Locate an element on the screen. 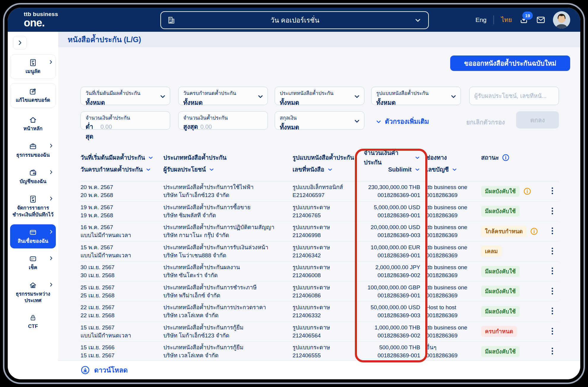  filter-label: วันที่เริ่มต้นมีผลค้ำประกัน is located at coordinates (122, 93).